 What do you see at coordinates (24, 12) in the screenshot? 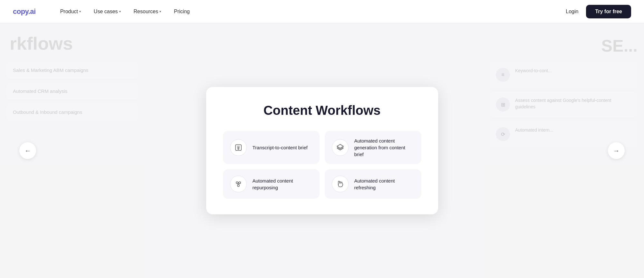
I see `logo: copy.ai` at bounding box center [24, 12].